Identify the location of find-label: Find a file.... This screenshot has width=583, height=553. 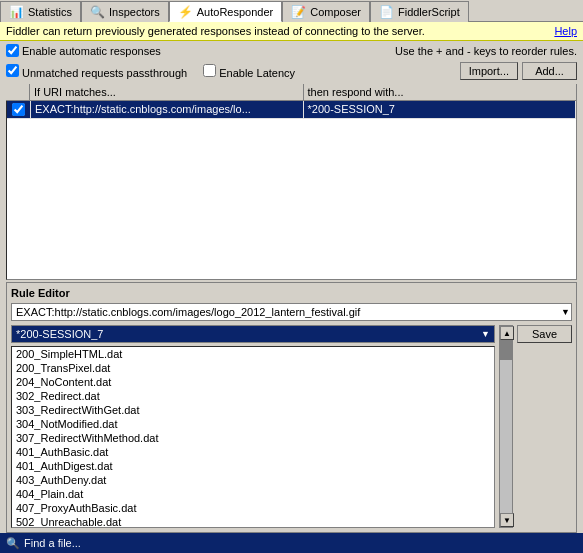
(52, 543).